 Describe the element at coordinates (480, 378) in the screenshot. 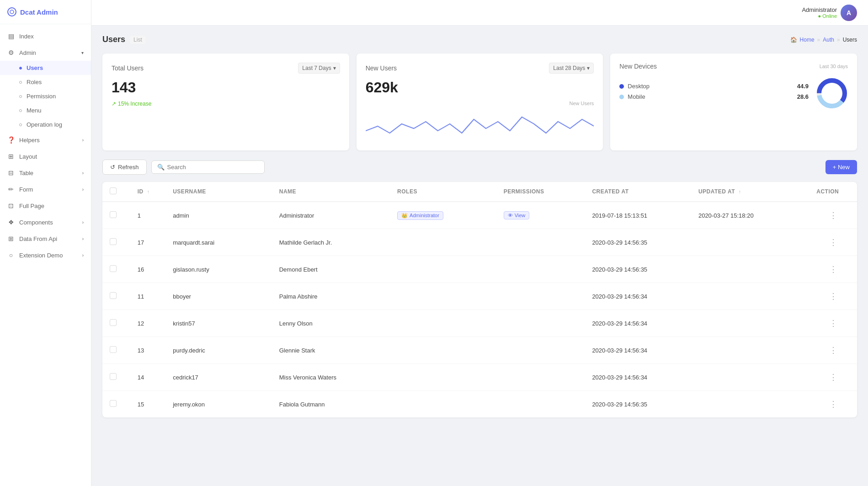

I see `table-row: 14 cedrick17 Miss Veronica Waters 2020-0…` at that location.